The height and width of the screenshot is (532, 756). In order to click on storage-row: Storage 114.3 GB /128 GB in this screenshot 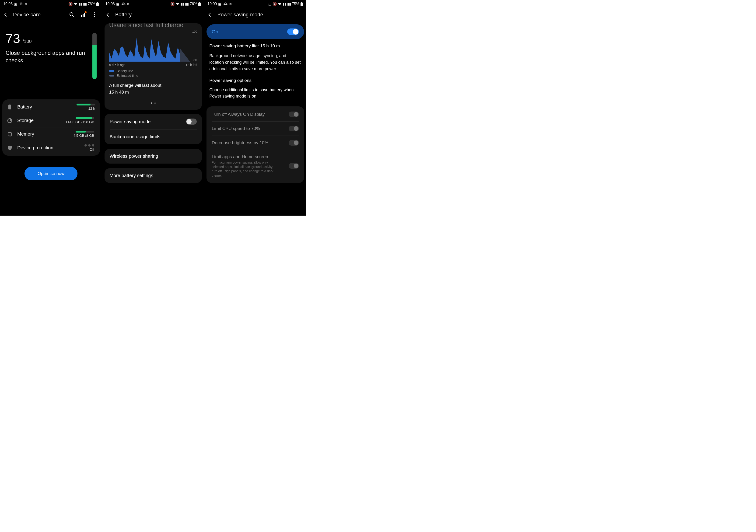, I will do `click(51, 120)`.